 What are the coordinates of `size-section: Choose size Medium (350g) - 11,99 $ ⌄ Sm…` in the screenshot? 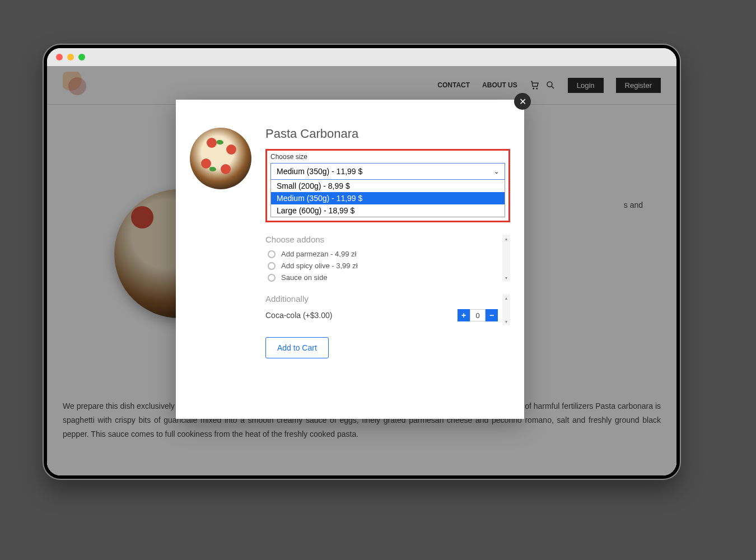 It's located at (388, 186).